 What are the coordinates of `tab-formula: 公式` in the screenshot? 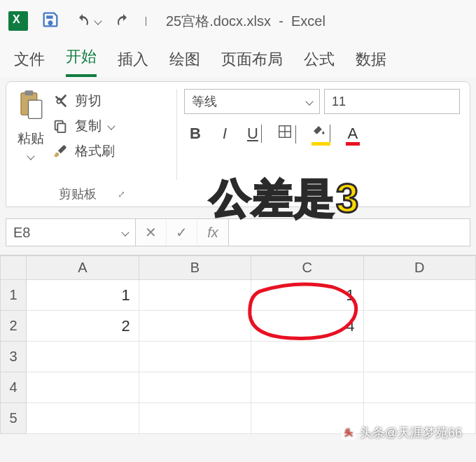 It's located at (319, 63).